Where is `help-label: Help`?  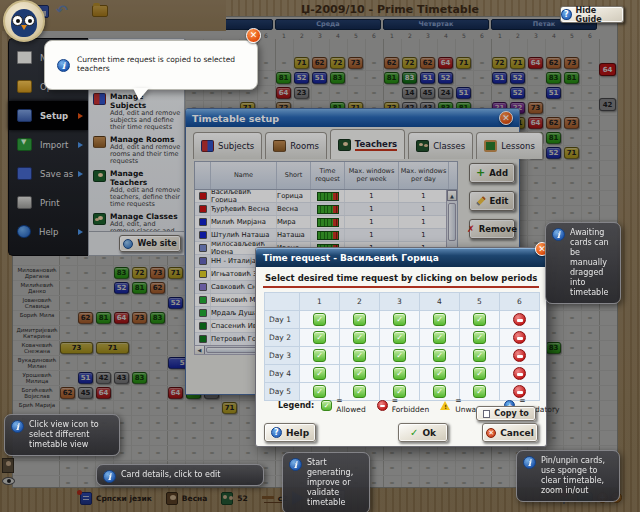
help-label: Help is located at coordinates (298, 433).